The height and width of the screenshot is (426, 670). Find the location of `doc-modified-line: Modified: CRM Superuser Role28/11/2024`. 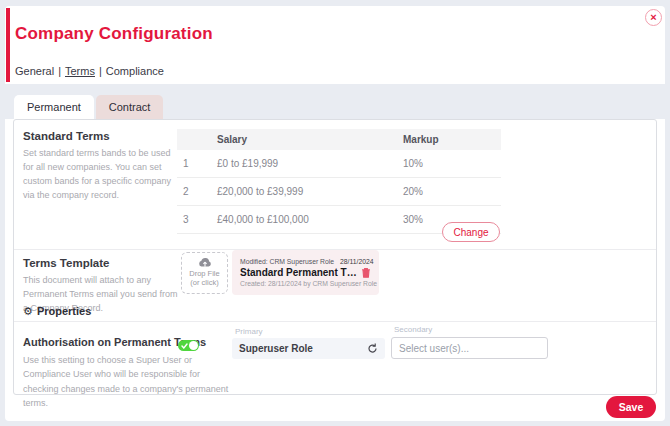

doc-modified-line: Modified: CRM Superuser Role28/11/2024 is located at coordinates (308, 262).